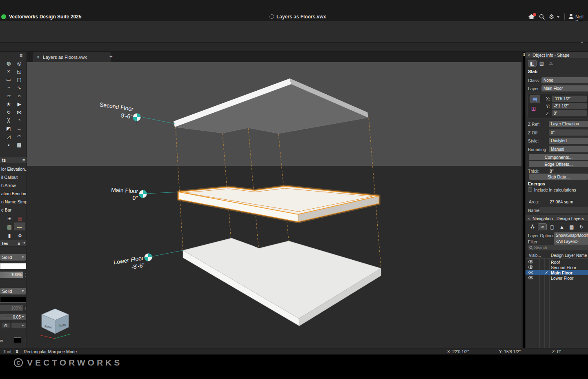 The height and width of the screenshot is (379, 588). What do you see at coordinates (25, 275) in the screenshot?
I see `fill-opacity-menu-icon: ⋮` at bounding box center [25, 275].